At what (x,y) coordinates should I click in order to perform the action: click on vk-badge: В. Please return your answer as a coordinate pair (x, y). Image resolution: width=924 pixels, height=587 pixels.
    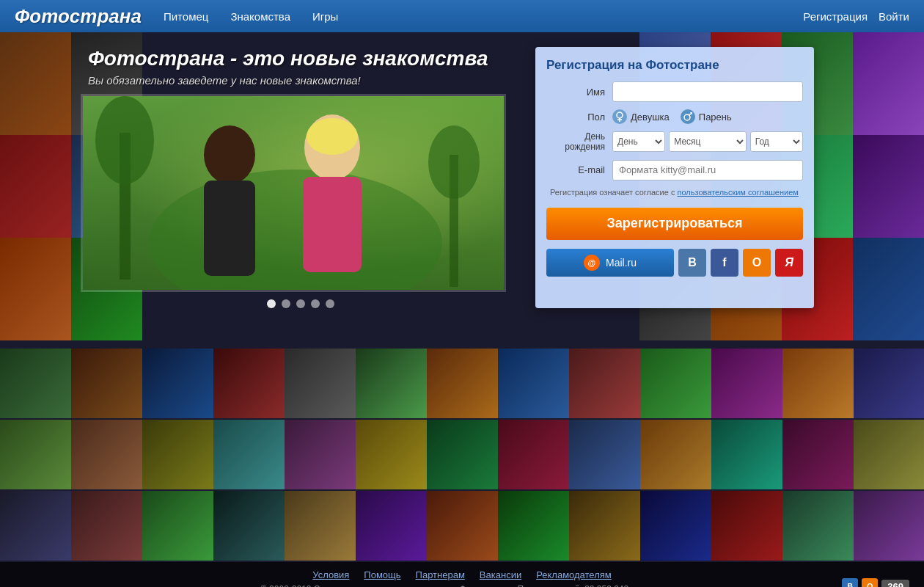
    Looking at the image, I should click on (850, 583).